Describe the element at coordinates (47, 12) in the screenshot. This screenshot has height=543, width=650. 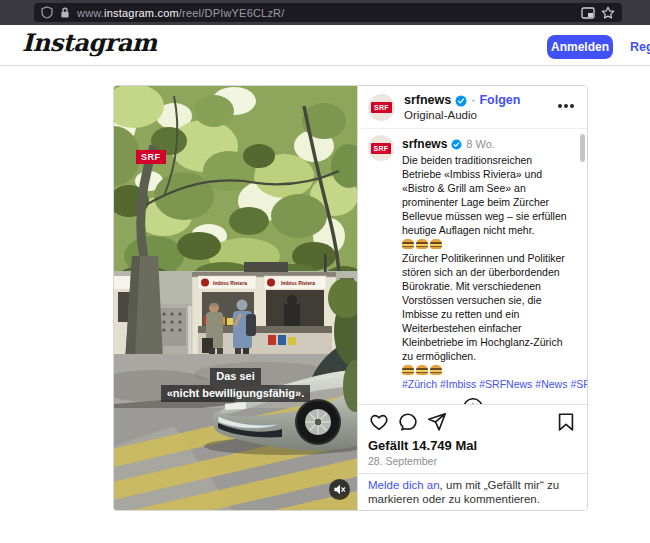
I see `shield-icon` at that location.